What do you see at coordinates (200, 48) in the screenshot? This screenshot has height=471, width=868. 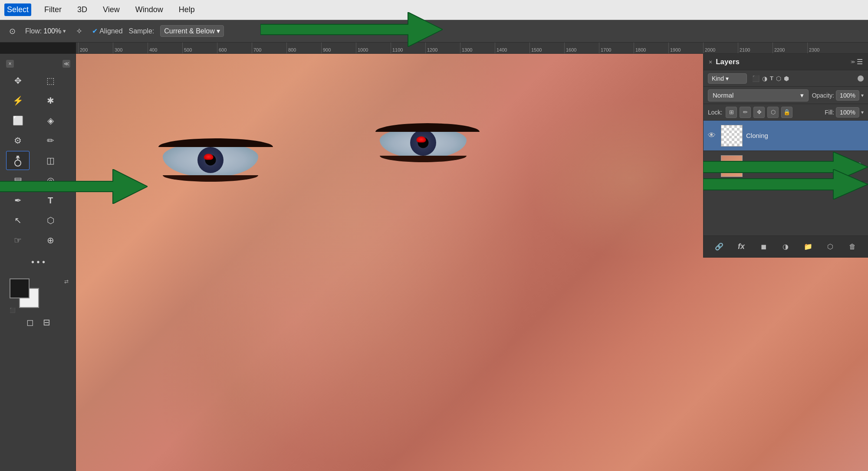 I see `ruler-tick: 500` at bounding box center [200, 48].